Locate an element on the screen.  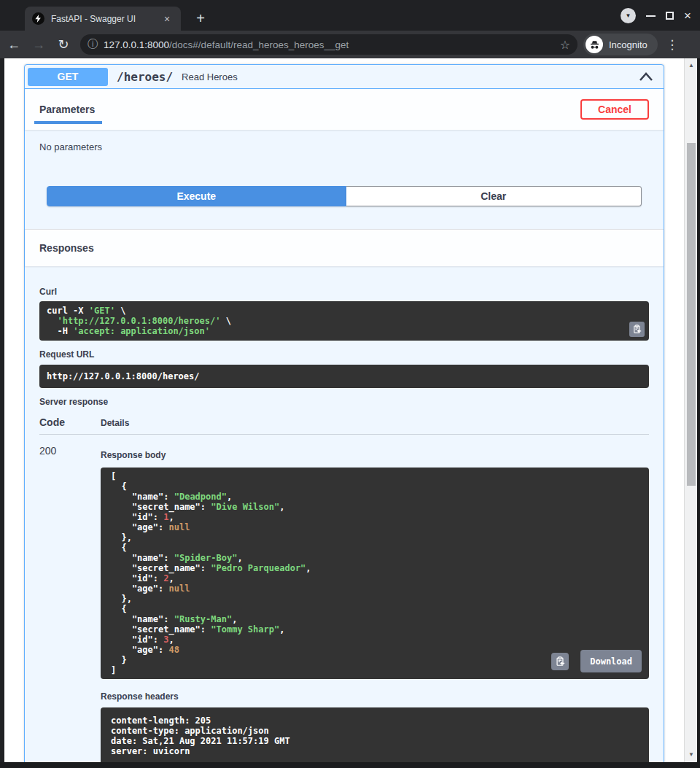
minimize-button is located at coordinates (650, 16).